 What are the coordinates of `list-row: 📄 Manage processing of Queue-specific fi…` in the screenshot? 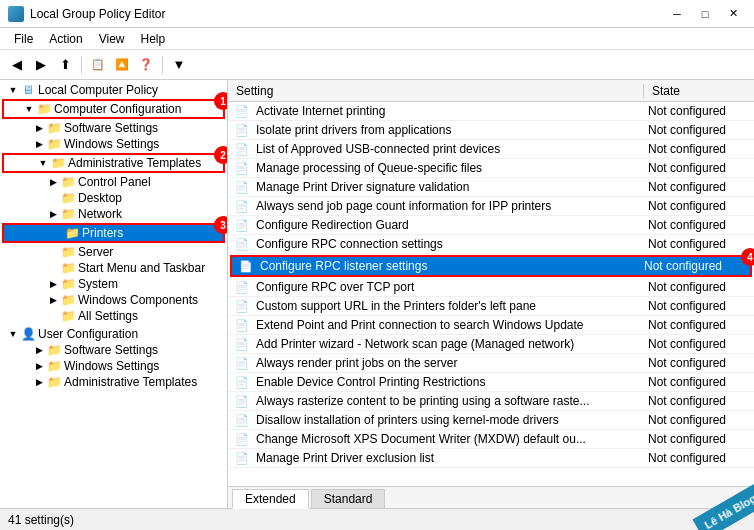 It's located at (491, 168).